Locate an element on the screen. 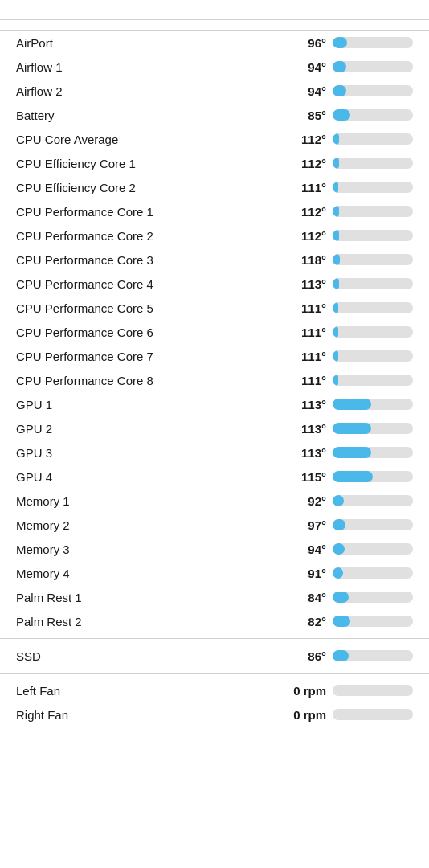 The height and width of the screenshot is (868, 429). sensor-name: Memory 1 is located at coordinates (150, 502).